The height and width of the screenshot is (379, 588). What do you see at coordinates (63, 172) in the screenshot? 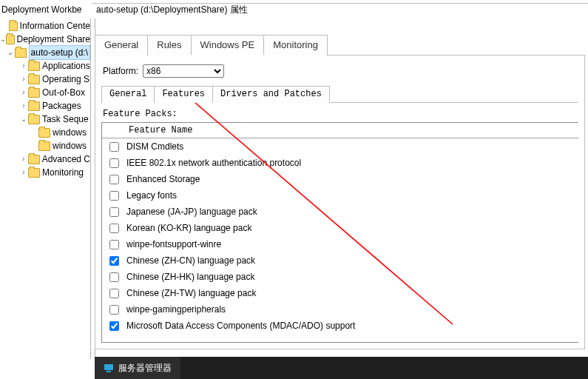
I see `tree-item-label: Monitoring` at bounding box center [63, 172].